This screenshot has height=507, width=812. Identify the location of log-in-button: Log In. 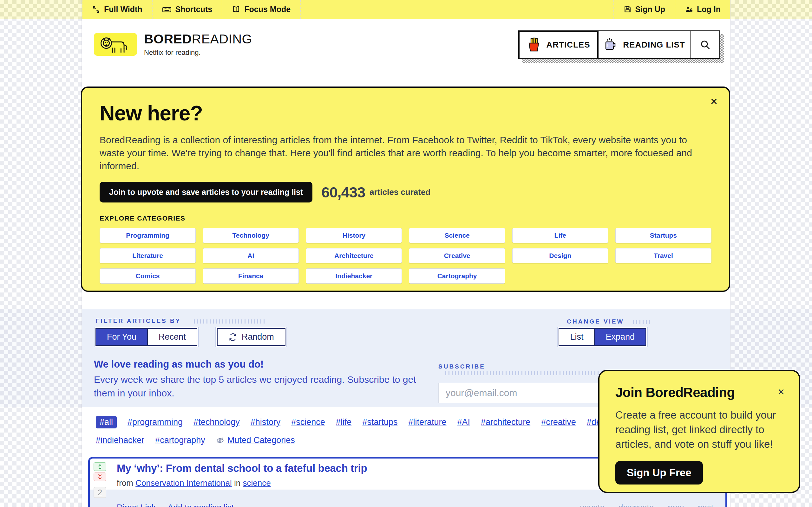
(703, 9).